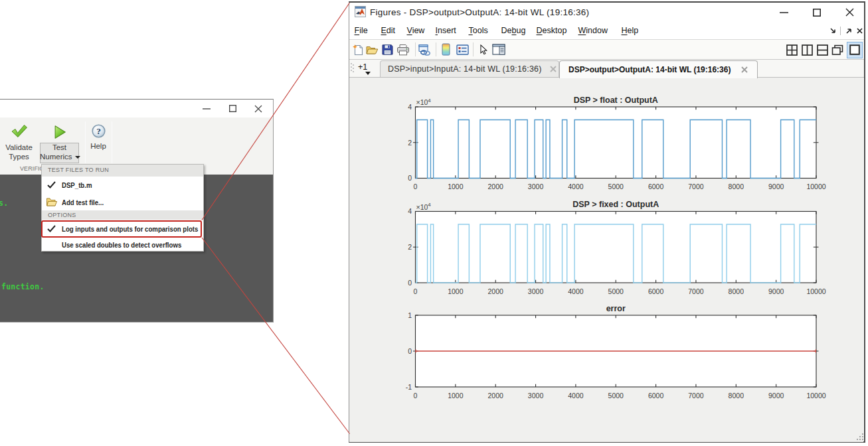  Describe the element at coordinates (479, 12) in the screenshot. I see `figures-window-title: Figures - DSP>output>OutputA: 14-bit WL …` at that location.